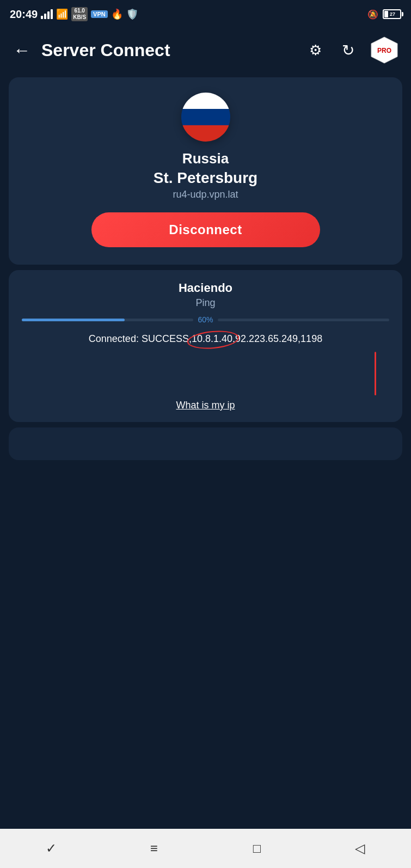 This screenshot has height=868, width=411. What do you see at coordinates (62, 14) in the screenshot?
I see `wifi-icon: 📶` at bounding box center [62, 14].